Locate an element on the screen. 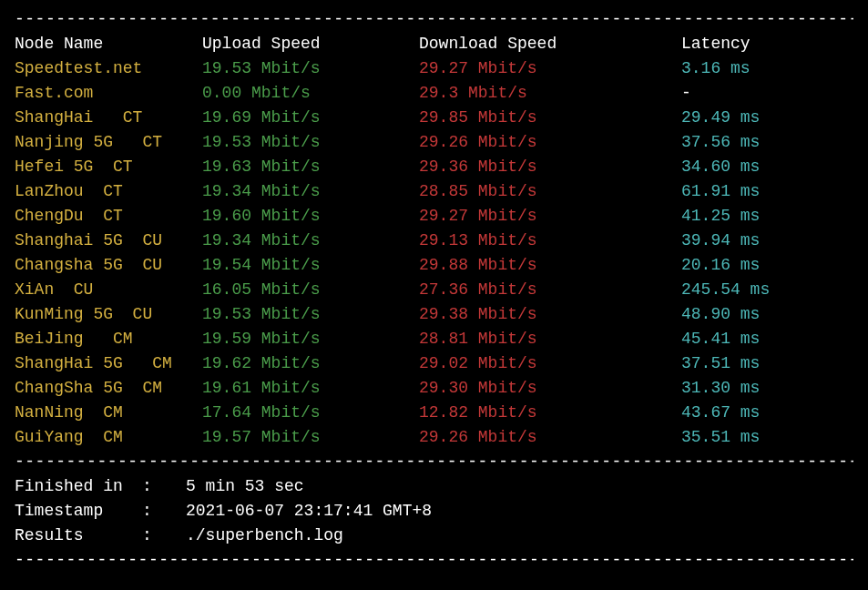  table-row: XiAn CU16.05 Mbit/s27.36 Mbit/s245.54 ms is located at coordinates (434, 290).